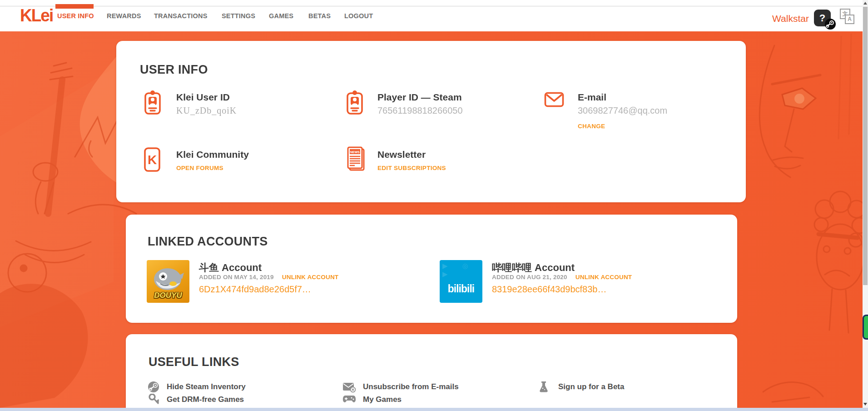 The image size is (868, 411). Describe the element at coordinates (124, 16) in the screenshot. I see `tab-rewards: REWARDS` at that location.